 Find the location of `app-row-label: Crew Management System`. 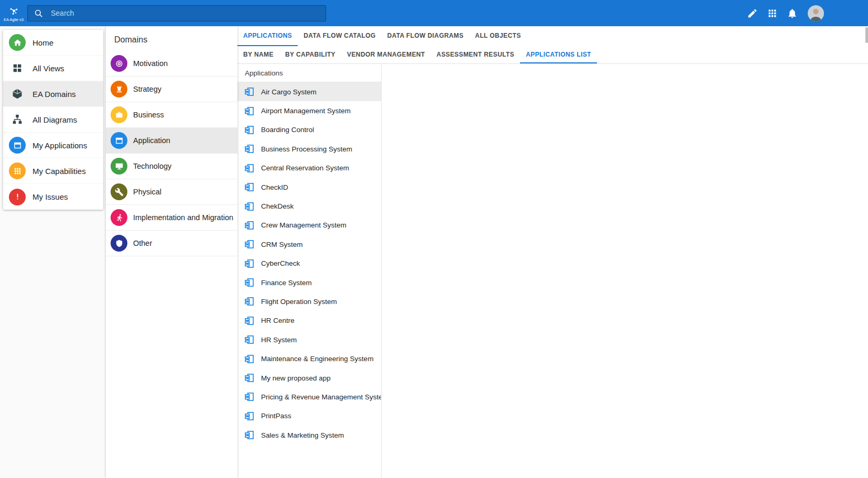

app-row-label: Crew Management System is located at coordinates (304, 225).